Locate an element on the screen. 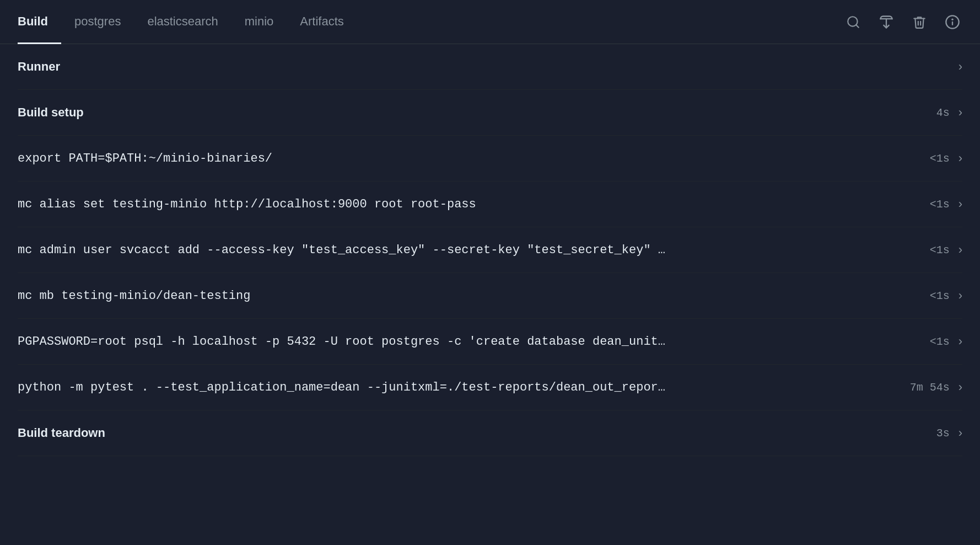  tab-elasticsearch: elasticsearch is located at coordinates (182, 22).